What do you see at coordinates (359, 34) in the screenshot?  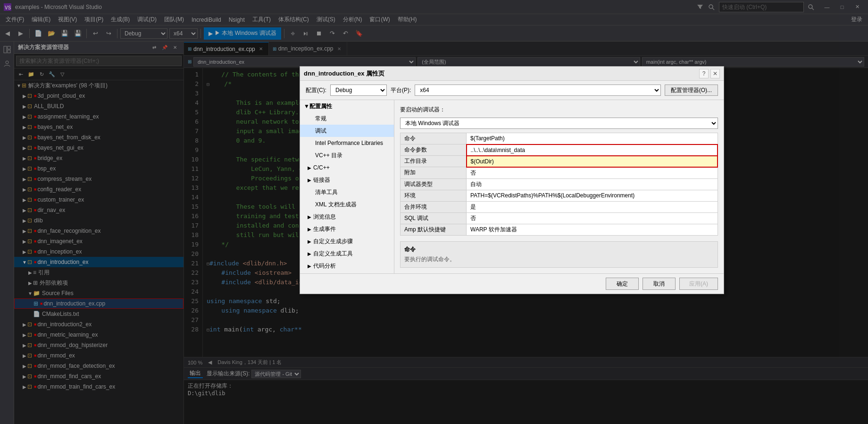 I see `bookmark-btn: 🔖` at bounding box center [359, 34].